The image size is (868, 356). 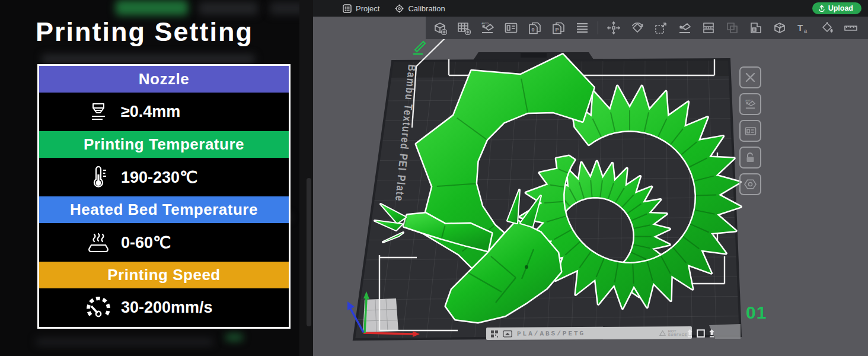 What do you see at coordinates (582, 28) in the screenshot?
I see `layers-icon` at bounding box center [582, 28].